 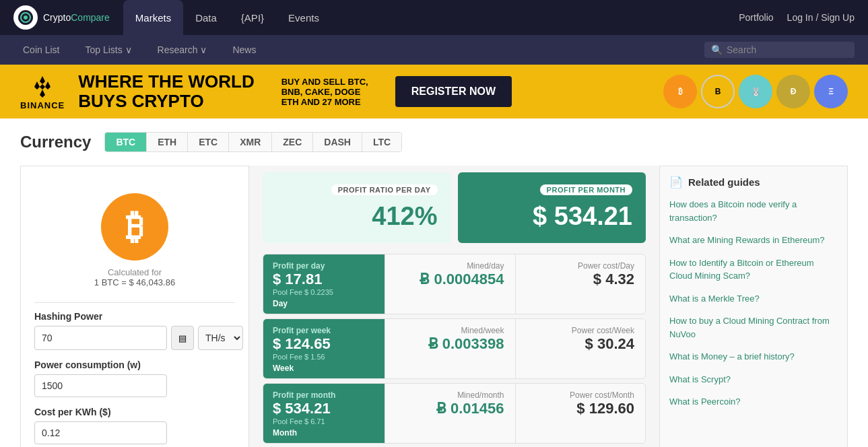 What do you see at coordinates (62, 18) in the screenshot?
I see `logo: CryptoCompare` at bounding box center [62, 18].